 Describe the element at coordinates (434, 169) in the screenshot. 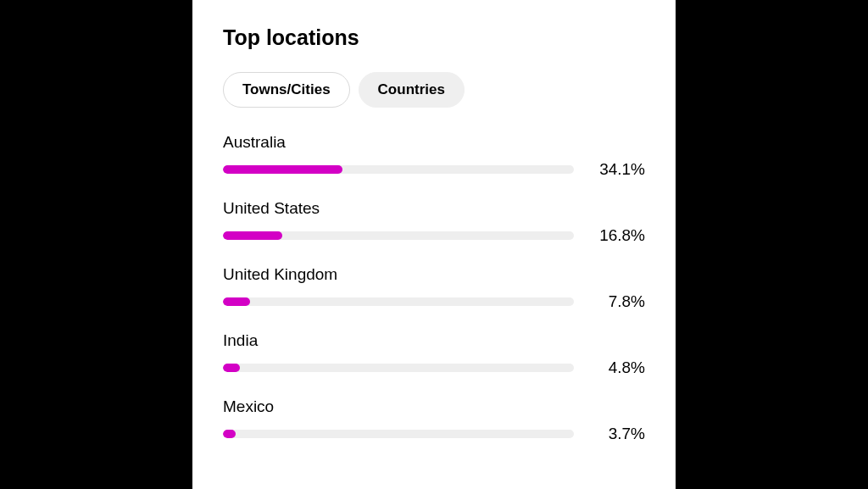

I see `bar-line: 34.1%` at that location.